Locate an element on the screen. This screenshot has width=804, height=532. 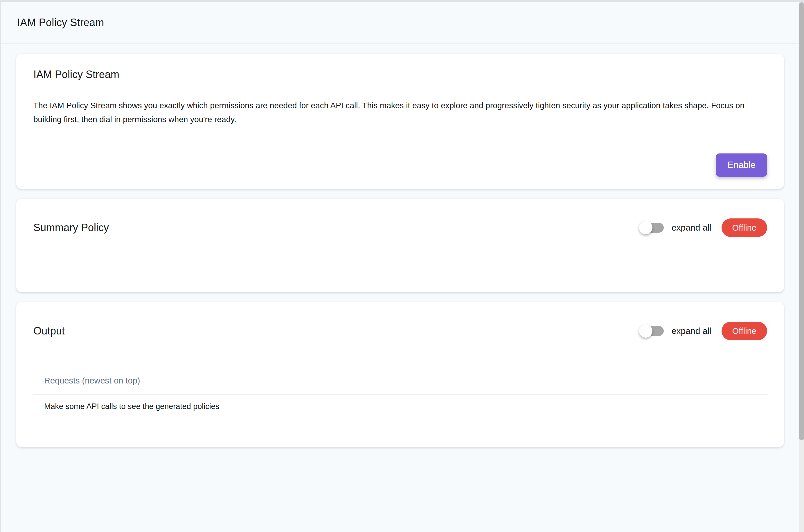
requests-section: Requests (newest on top) Make some API c… is located at coordinates (400, 393).